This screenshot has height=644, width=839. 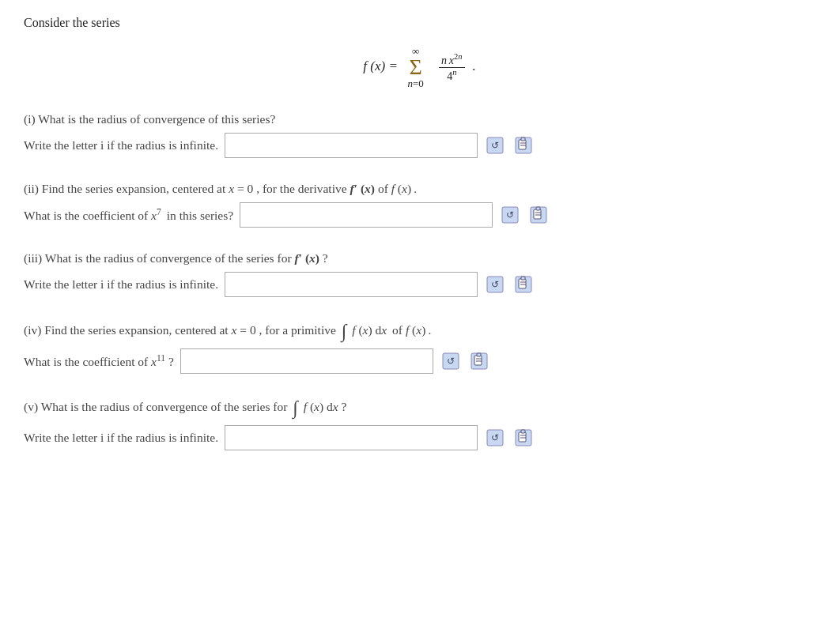 I want to click on paste-button-iv, so click(x=479, y=361).